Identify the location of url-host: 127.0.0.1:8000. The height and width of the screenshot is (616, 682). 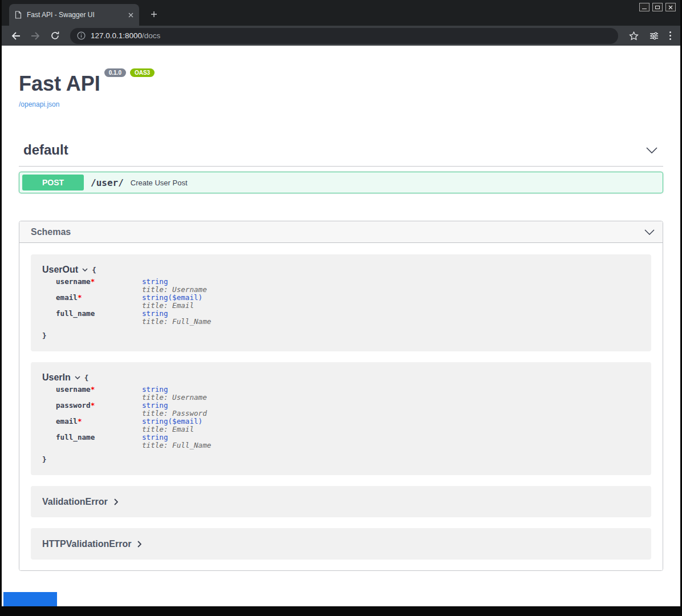
(116, 35).